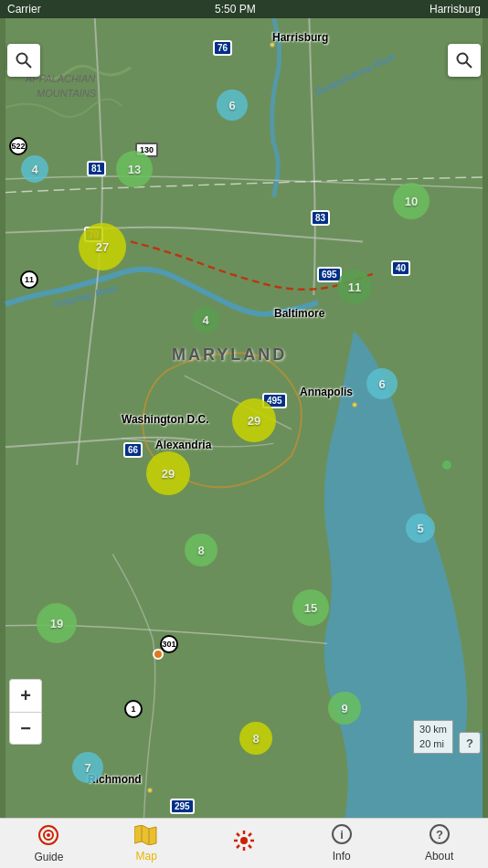 This screenshot has height=868, width=488. I want to click on cluster-8-upper: 8, so click(201, 550).